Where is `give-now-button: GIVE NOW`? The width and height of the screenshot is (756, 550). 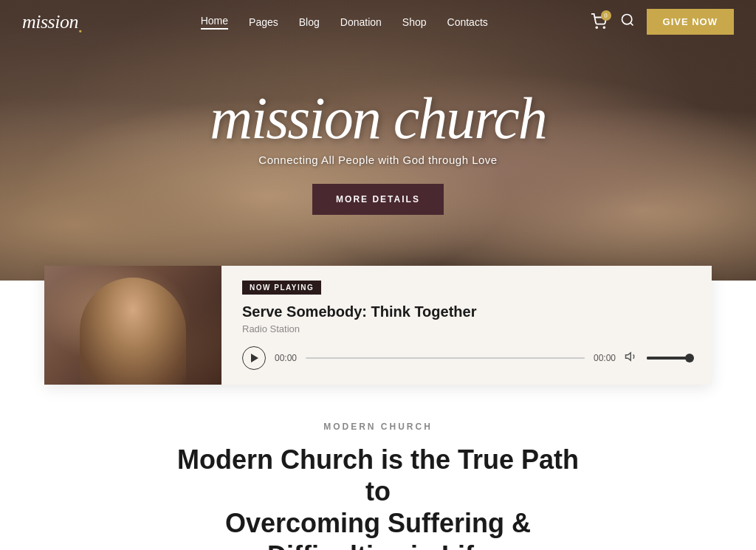 give-now-button: GIVE NOW is located at coordinates (690, 22).